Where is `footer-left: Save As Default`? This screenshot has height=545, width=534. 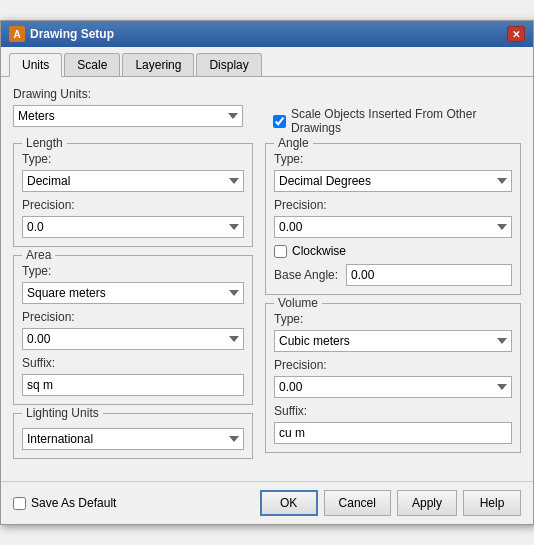 footer-left: Save As Default is located at coordinates (136, 503).